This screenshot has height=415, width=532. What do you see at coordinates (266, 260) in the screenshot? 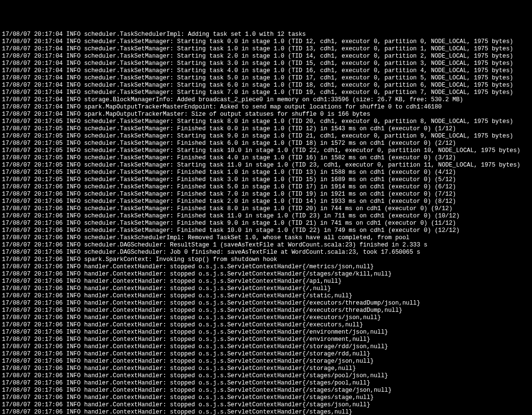
I see `log-line: 17/08/07 20:17:06 INFO spark.SparkContex…` at bounding box center [266, 260].